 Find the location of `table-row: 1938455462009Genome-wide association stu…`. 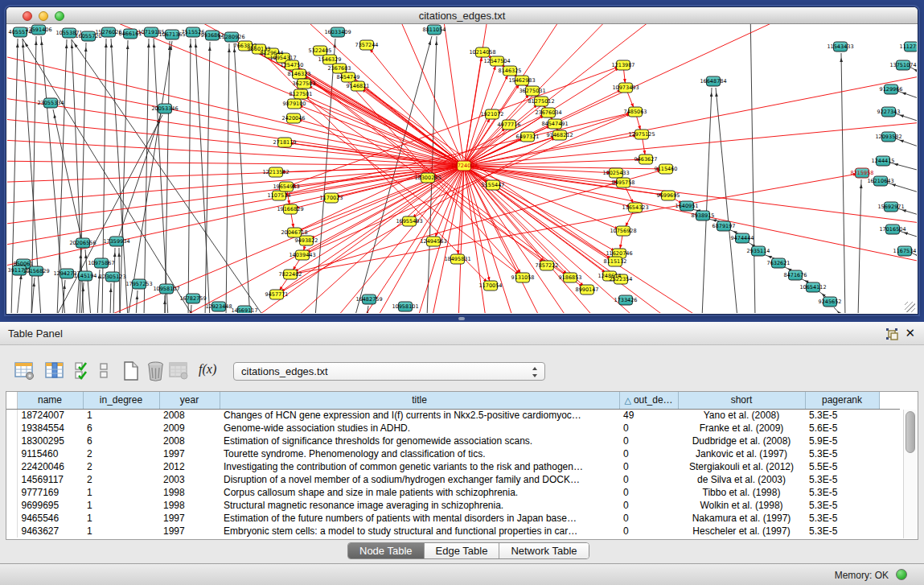

table-row: 1938455462009Genome-wide association stu… is located at coordinates (454, 428).